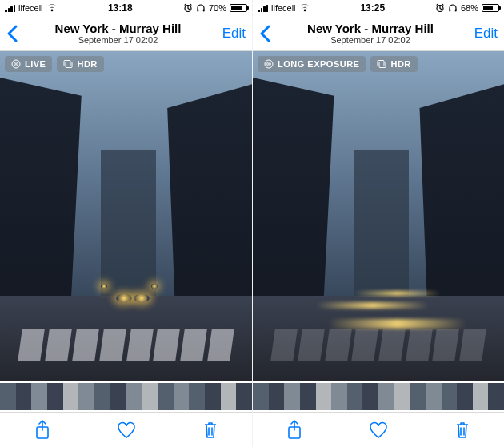 The image size is (504, 447). Describe the element at coordinates (16, 64) in the screenshot. I see `live-icon` at that location.